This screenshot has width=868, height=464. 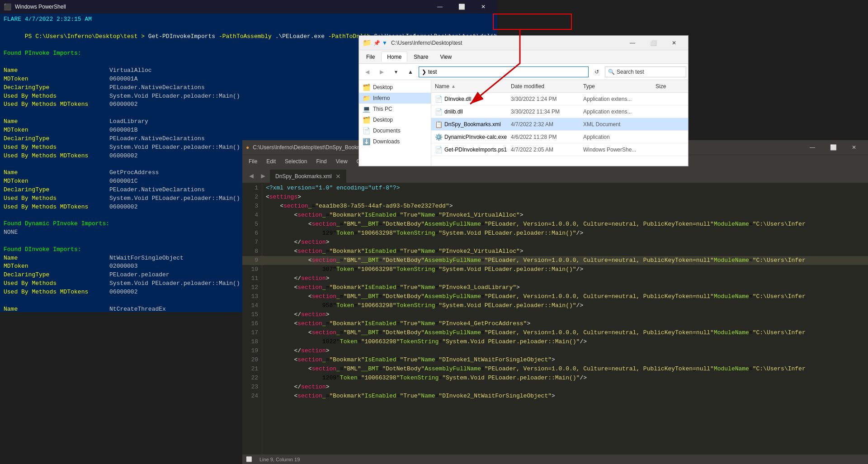 What do you see at coordinates (253, 161) in the screenshot?
I see `menu-file: File` at bounding box center [253, 161].